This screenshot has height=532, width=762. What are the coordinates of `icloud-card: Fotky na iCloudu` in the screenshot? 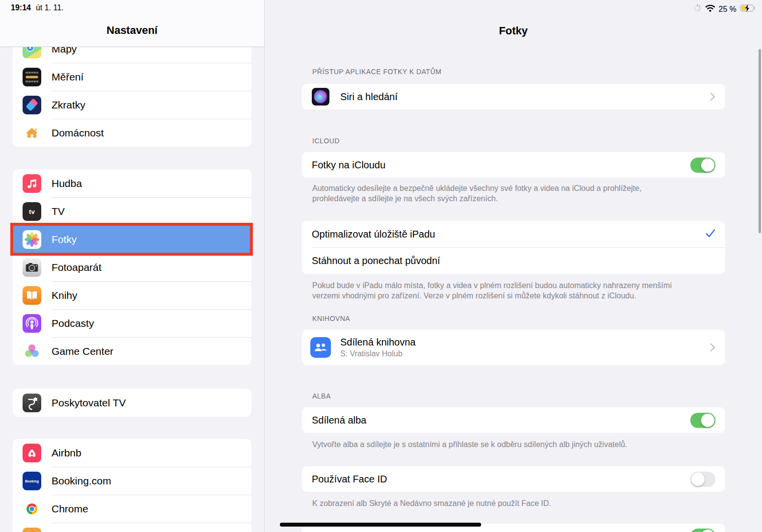 It's located at (514, 165).